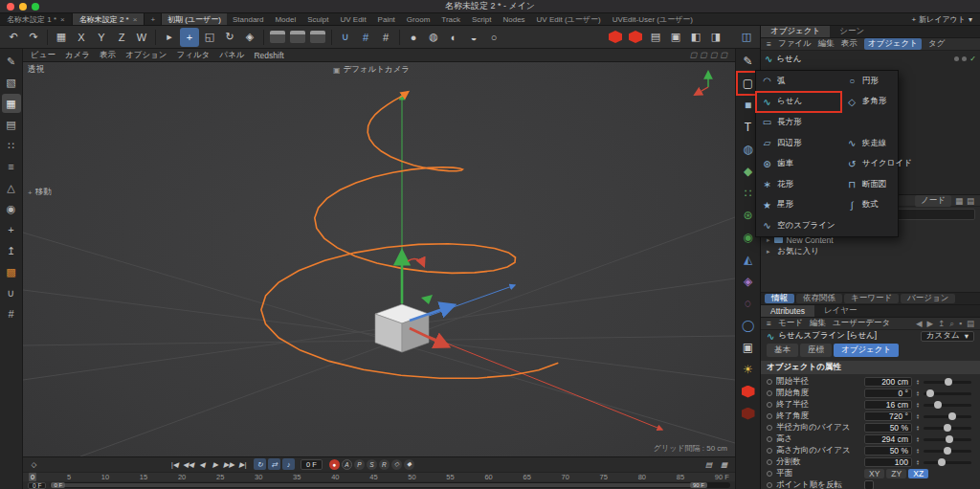 The image size is (980, 489). Describe the element at coordinates (454, 37) in the screenshot. I see `toolbar-button: ◐` at that location.